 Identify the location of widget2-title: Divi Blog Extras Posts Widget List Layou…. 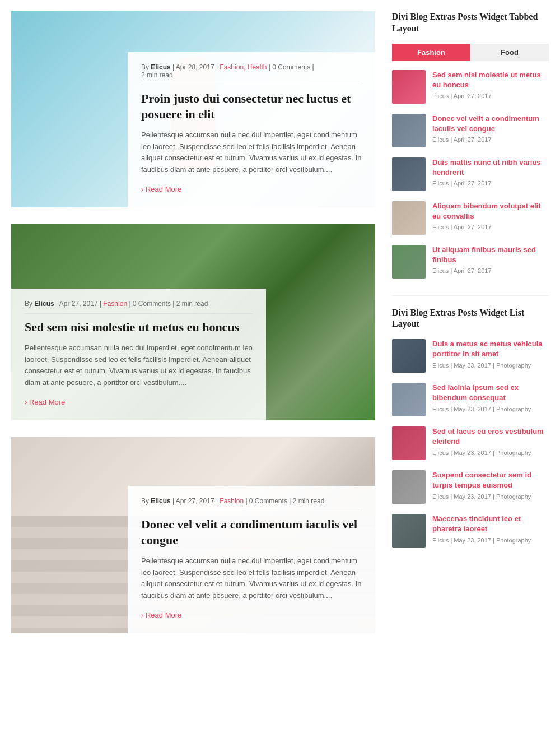
(470, 319).